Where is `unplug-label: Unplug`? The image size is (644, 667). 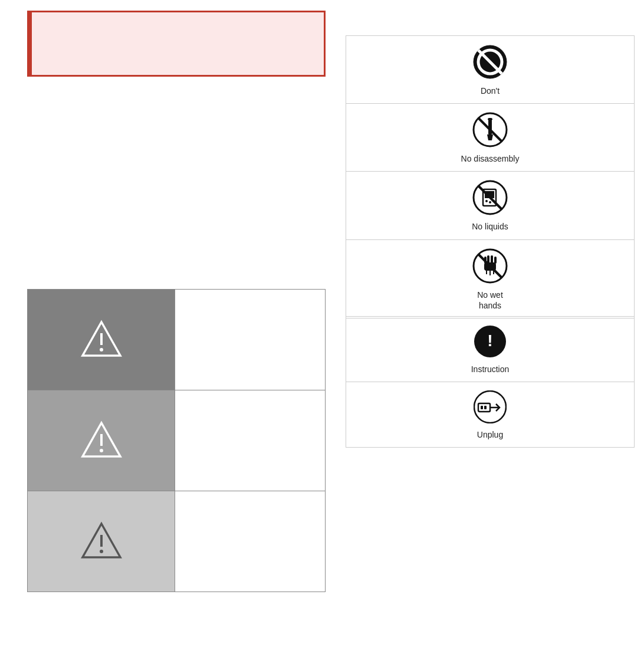 unplug-label: Unplug is located at coordinates (490, 435).